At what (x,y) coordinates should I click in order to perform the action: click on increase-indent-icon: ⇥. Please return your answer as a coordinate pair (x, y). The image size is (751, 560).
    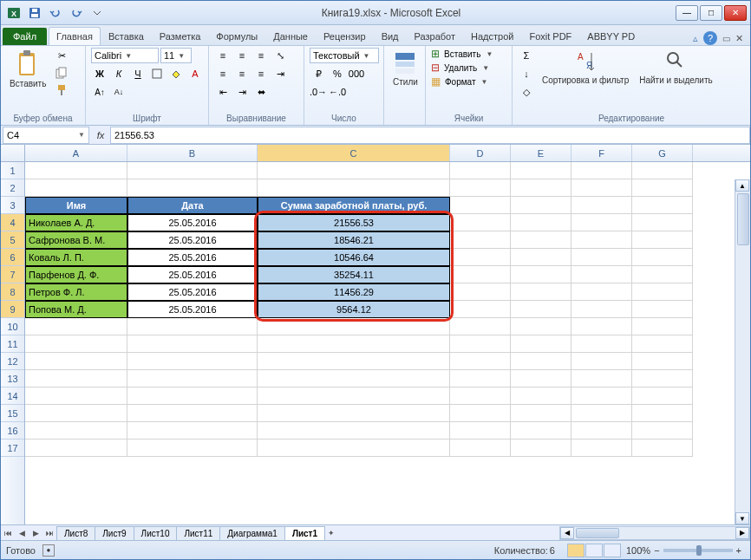
    Looking at the image, I should click on (242, 92).